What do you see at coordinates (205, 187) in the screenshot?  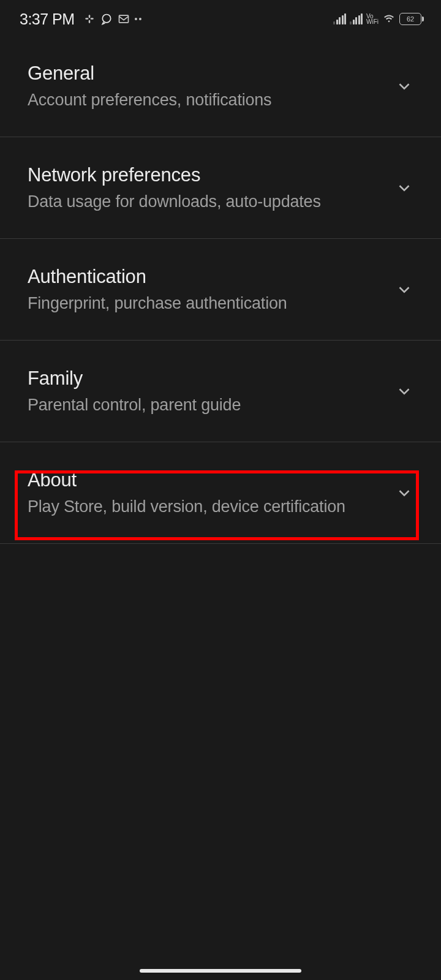 I see `settings-item-text: Network preferences Data usage for downl…` at bounding box center [205, 187].